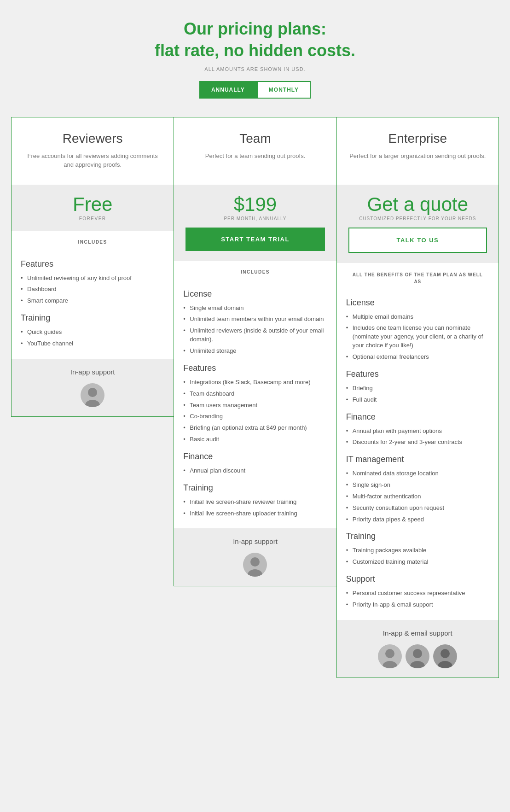 The width and height of the screenshot is (510, 812). I want to click on reviewers-features: Features Unlimited reviewing of any kind…, so click(93, 304).